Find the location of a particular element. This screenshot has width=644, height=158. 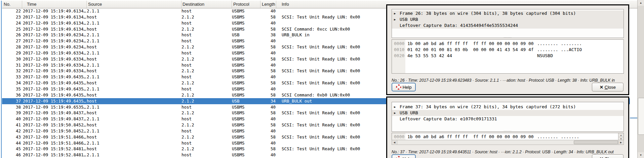

tree-row-label: USB URB is located at coordinates (409, 19).